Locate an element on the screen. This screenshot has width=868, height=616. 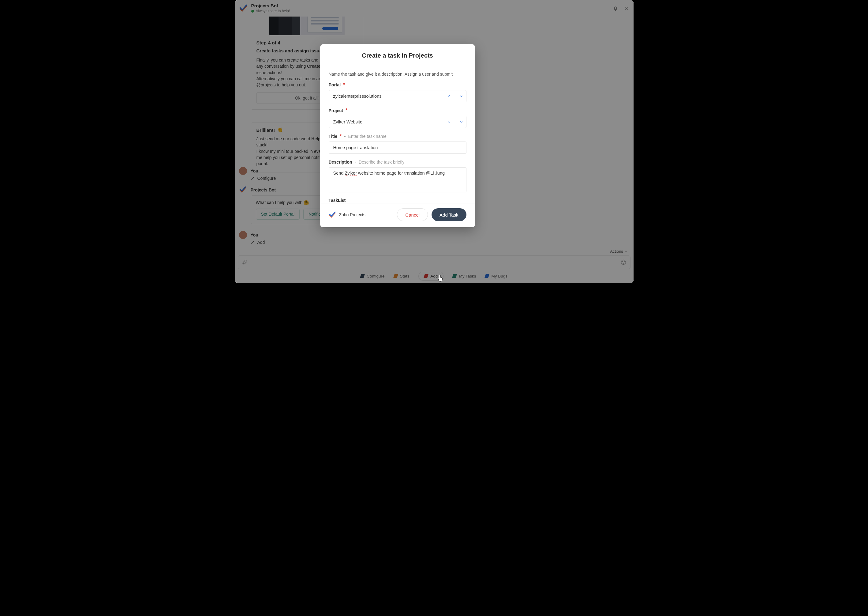
project-clear-icon is located at coordinates (449, 122).